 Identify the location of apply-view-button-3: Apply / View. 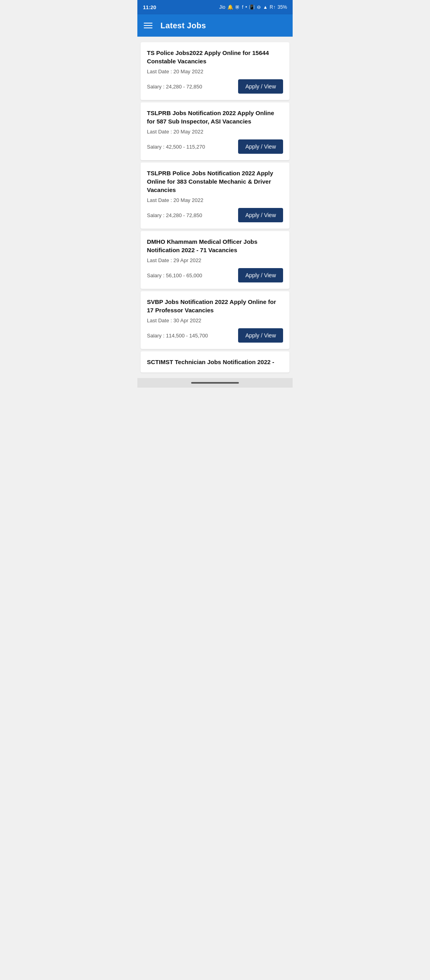
(260, 215).